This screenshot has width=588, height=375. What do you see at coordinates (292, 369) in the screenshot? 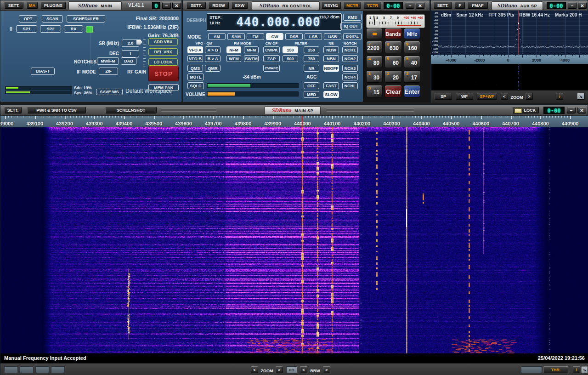
I see `fo-button: FO` at bounding box center [292, 369].